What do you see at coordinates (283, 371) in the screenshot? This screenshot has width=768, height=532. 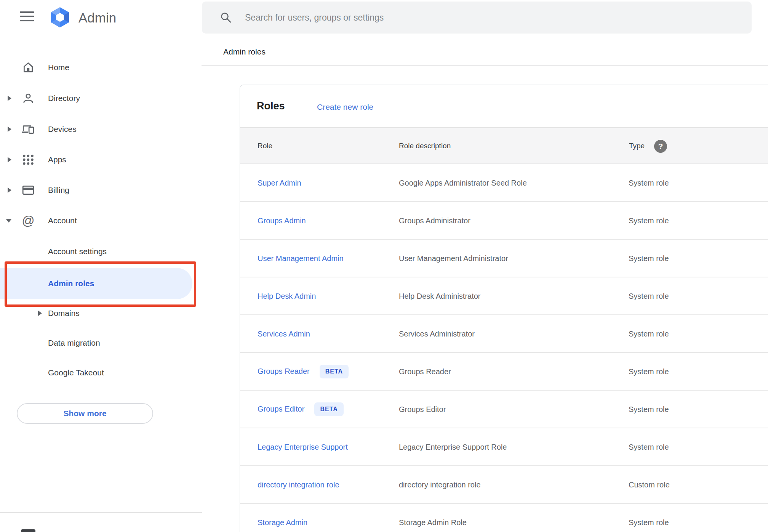 I see `role-link: Groups Reader` at bounding box center [283, 371].